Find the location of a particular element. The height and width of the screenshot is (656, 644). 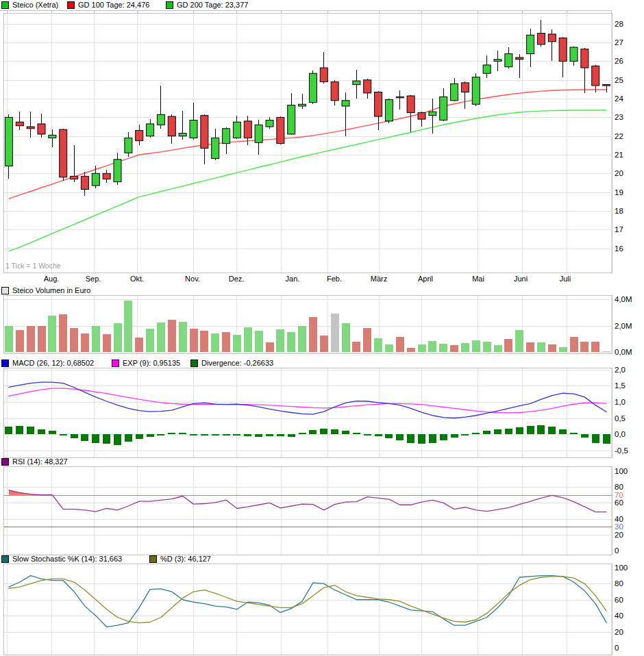

legend-price: Steico (Xetra) GD 100 Tage: 24,476 GD 20… is located at coordinates (322, 5).